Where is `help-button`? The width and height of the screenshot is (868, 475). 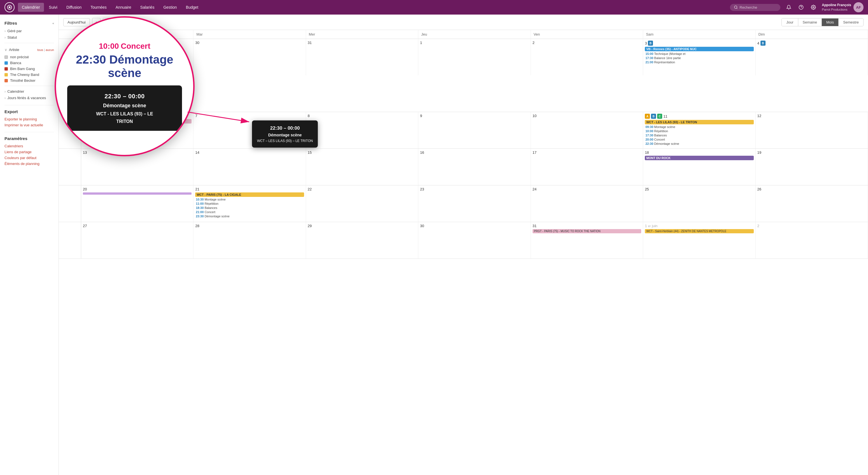
help-button is located at coordinates (801, 7).